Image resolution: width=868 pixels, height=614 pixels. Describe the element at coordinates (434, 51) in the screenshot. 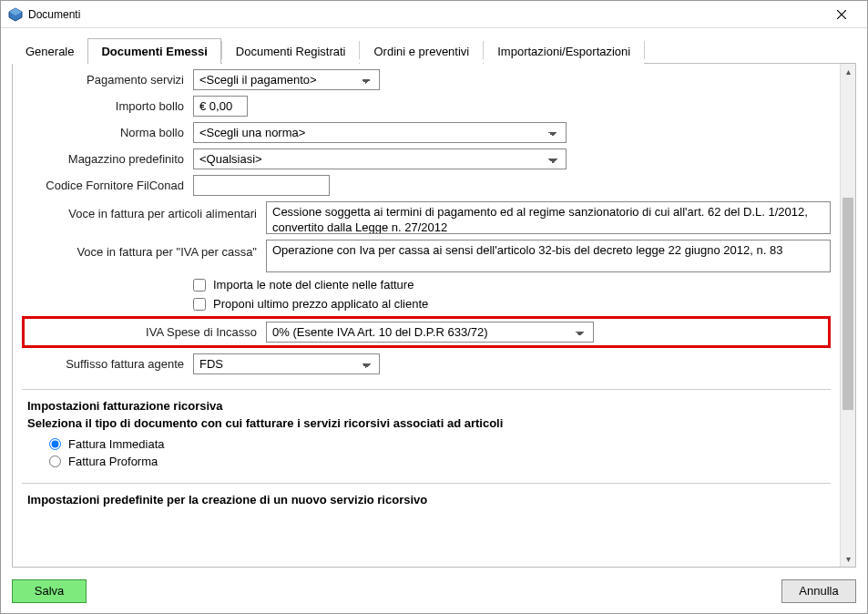

I see `tab-bar: Generale Documenti Emessi Documenti Regi…` at that location.